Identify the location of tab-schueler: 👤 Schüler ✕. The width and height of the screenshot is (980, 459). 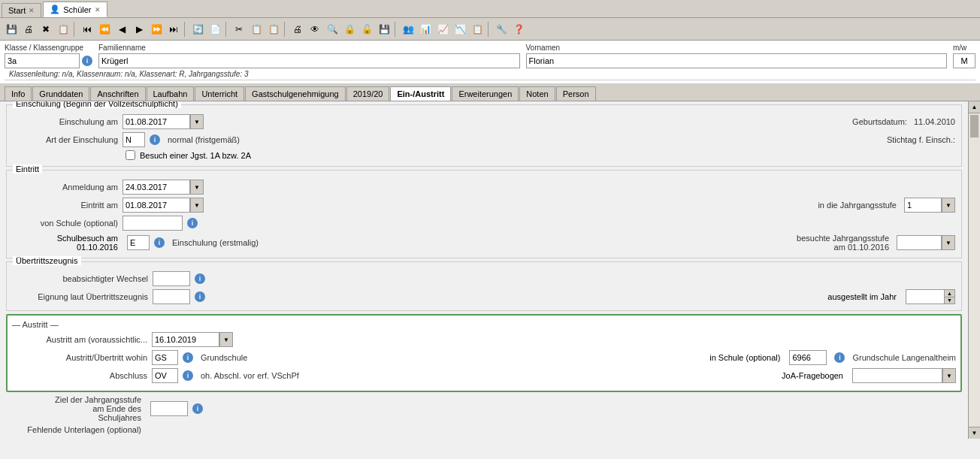
(75, 9).